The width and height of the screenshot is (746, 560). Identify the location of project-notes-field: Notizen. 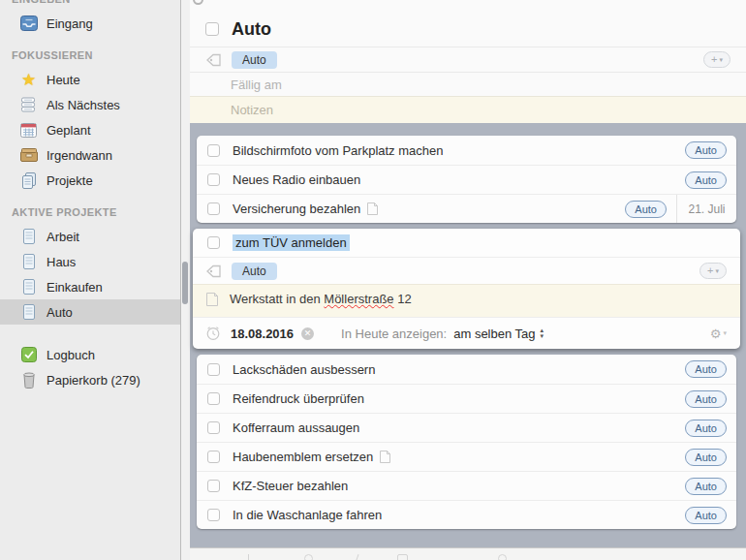
(468, 109).